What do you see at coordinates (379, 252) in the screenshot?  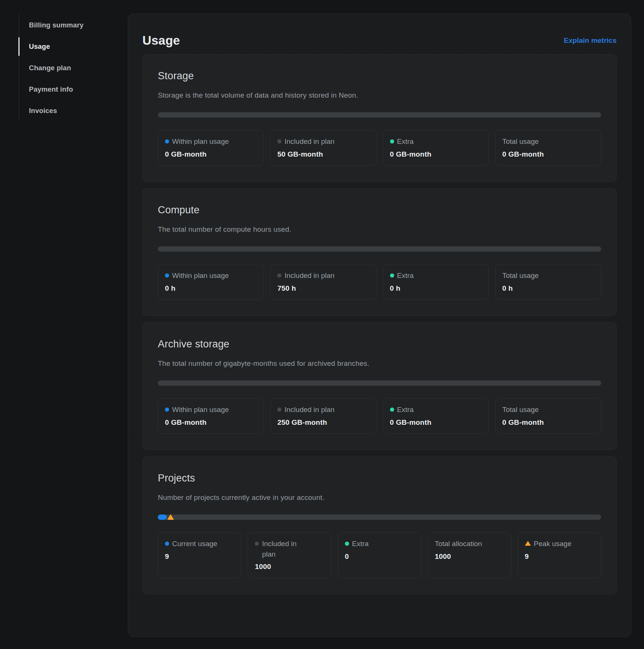 I see `usage-card-compute: Compute The total number of compute hour…` at bounding box center [379, 252].